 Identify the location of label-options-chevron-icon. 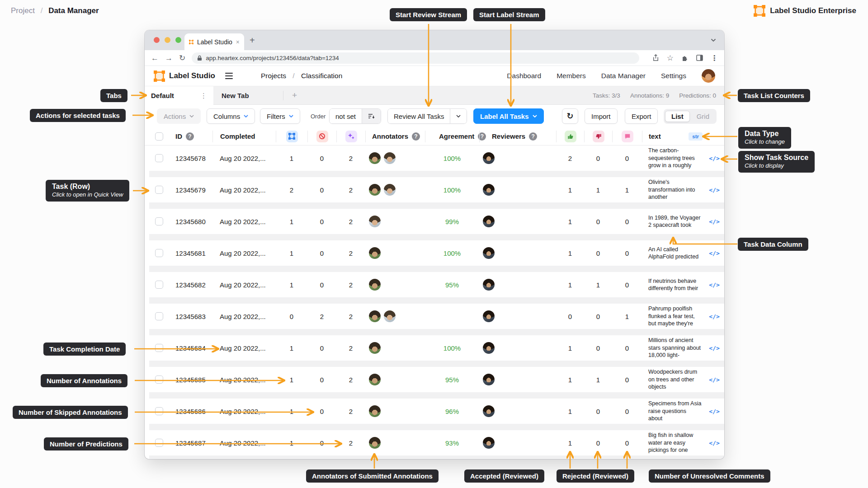
(535, 116).